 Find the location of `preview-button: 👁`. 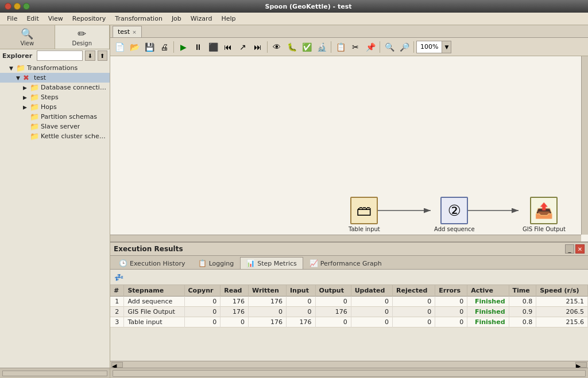

preview-button: 👁 is located at coordinates (277, 47).